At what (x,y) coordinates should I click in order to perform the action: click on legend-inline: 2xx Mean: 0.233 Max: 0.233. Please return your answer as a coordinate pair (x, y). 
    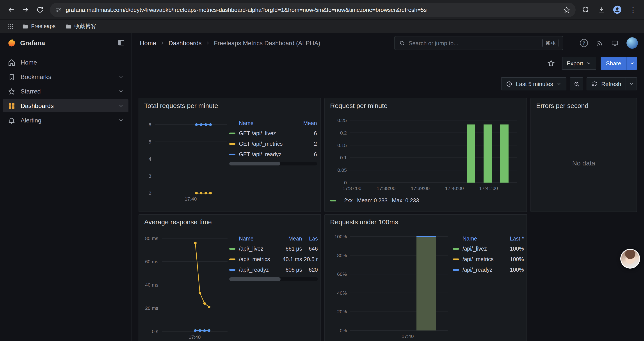
    Looking at the image, I should click on (374, 201).